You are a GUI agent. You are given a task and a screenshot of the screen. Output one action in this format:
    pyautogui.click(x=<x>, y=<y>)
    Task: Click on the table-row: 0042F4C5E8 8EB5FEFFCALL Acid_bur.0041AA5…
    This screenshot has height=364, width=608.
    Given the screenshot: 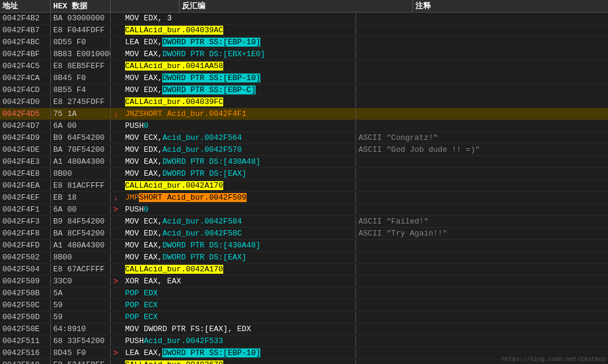 What is the action you would take?
    pyautogui.click(x=304, y=66)
    